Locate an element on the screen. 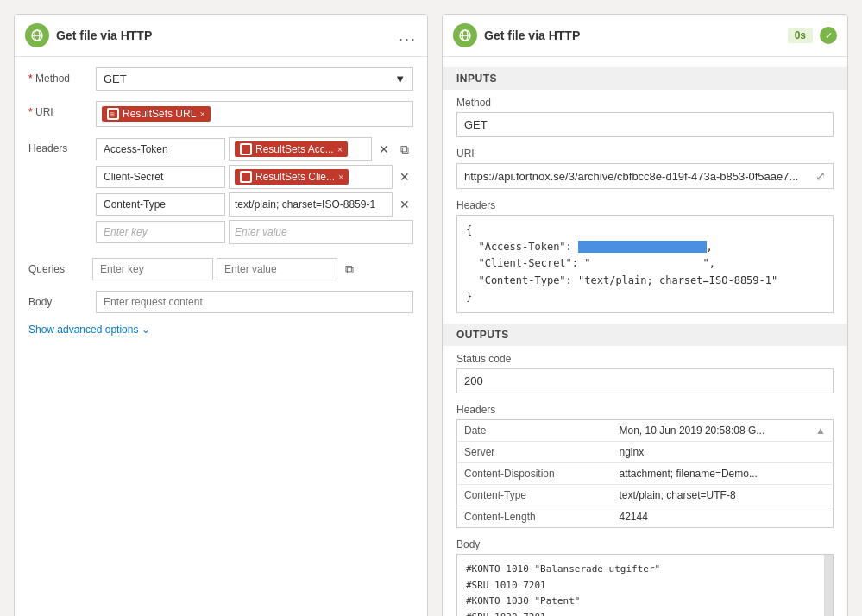 The width and height of the screenshot is (862, 616). right-uri-field: URI https://api.fortnox.se/3/archive/cbf… is located at coordinates (645, 168).